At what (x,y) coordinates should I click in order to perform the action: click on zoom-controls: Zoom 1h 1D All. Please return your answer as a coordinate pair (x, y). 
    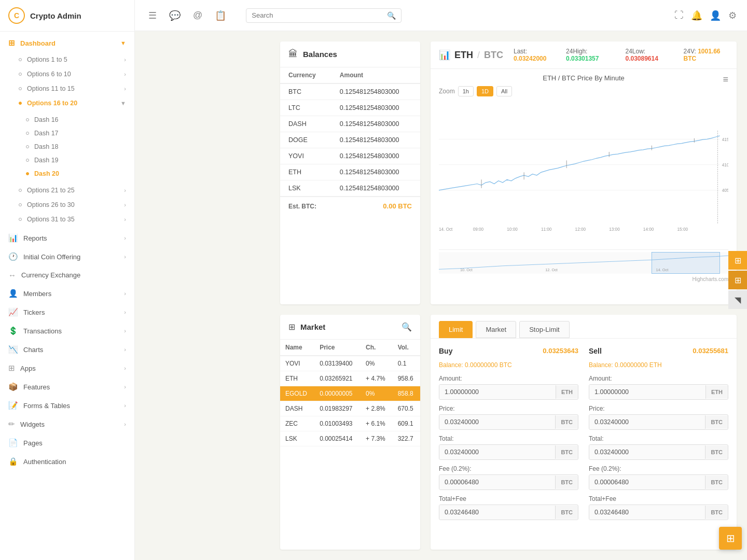
    Looking at the image, I should click on (475, 91).